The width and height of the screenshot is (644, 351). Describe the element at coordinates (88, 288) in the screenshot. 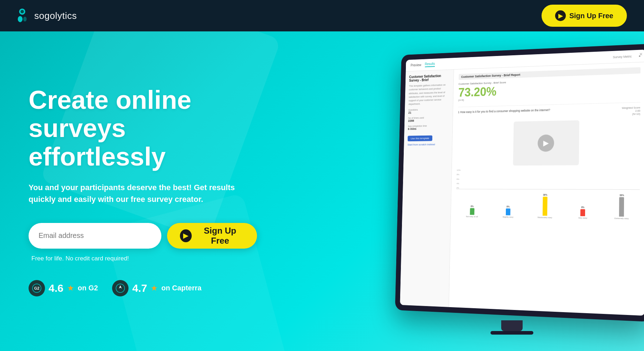

I see `g2-platform: on G2` at that location.